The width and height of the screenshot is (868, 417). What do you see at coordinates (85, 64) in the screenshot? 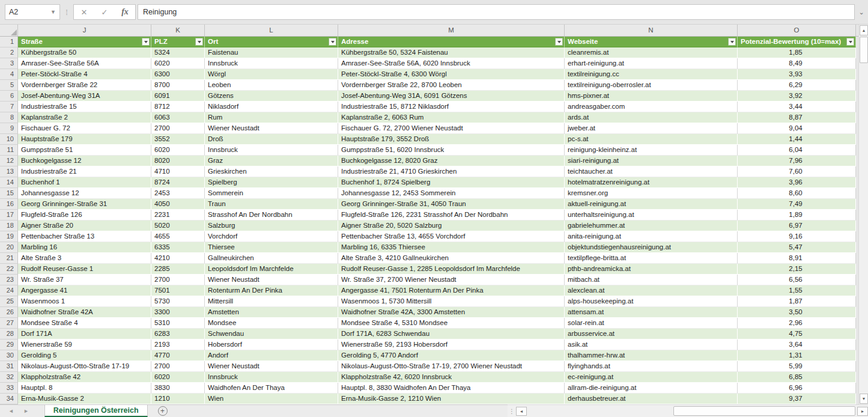
I see `cell-J3: Amraser-See-Straße 56A` at bounding box center [85, 64].